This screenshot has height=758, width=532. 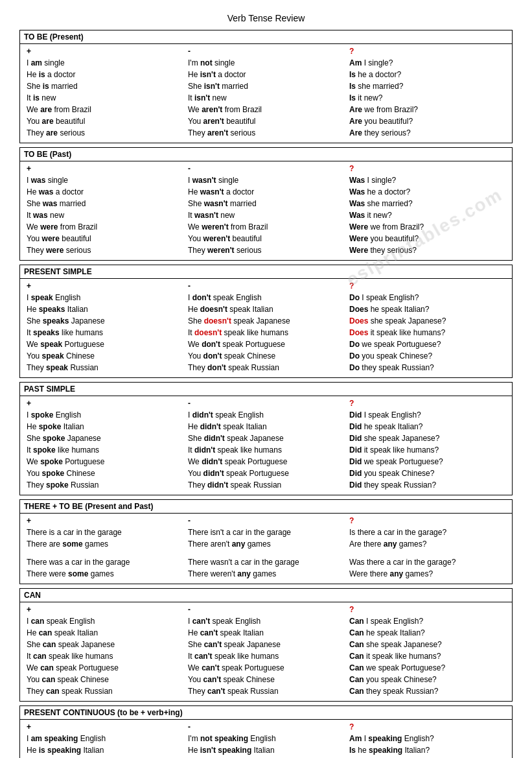 I want to click on list-item: Was I single?, so click(x=428, y=180).